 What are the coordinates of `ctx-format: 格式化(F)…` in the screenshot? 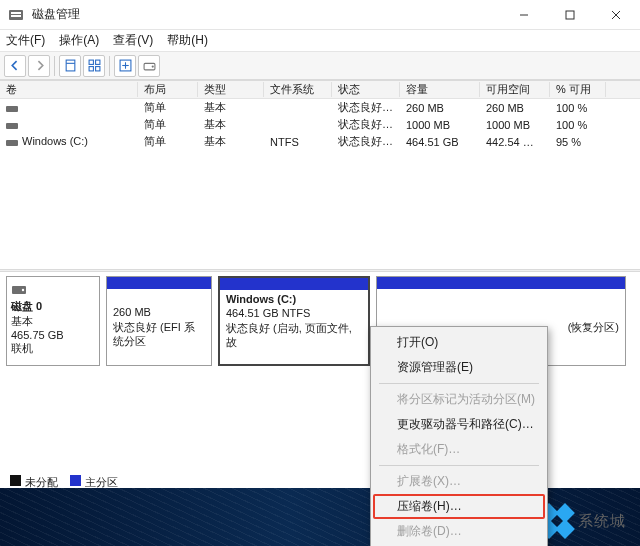 It's located at (459, 450).